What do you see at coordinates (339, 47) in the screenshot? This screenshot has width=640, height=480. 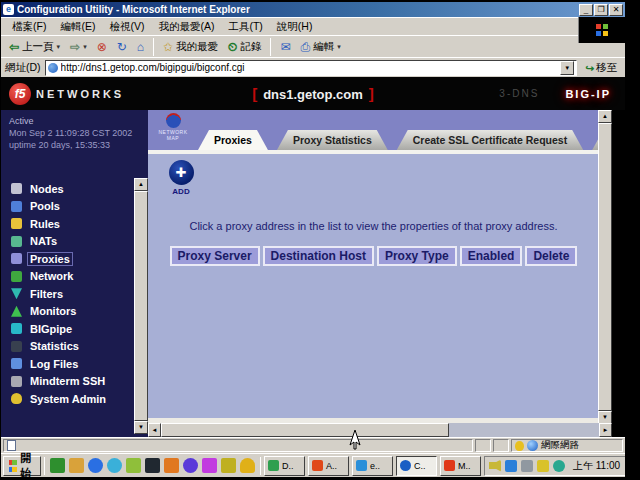 I see `edit-dropdown-icon: ▾` at bounding box center [339, 47].